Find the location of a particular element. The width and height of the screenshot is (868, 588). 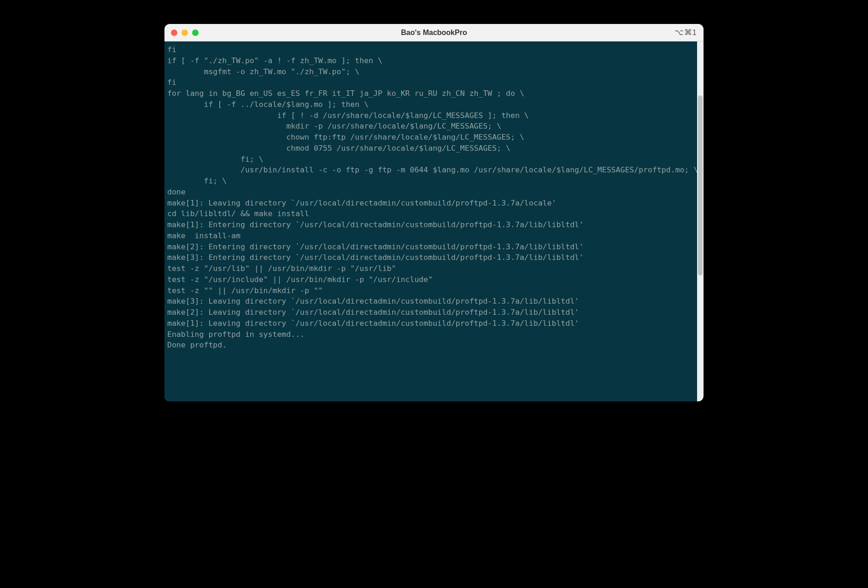

window-title: Bao's MacbookPro is located at coordinates (434, 33).